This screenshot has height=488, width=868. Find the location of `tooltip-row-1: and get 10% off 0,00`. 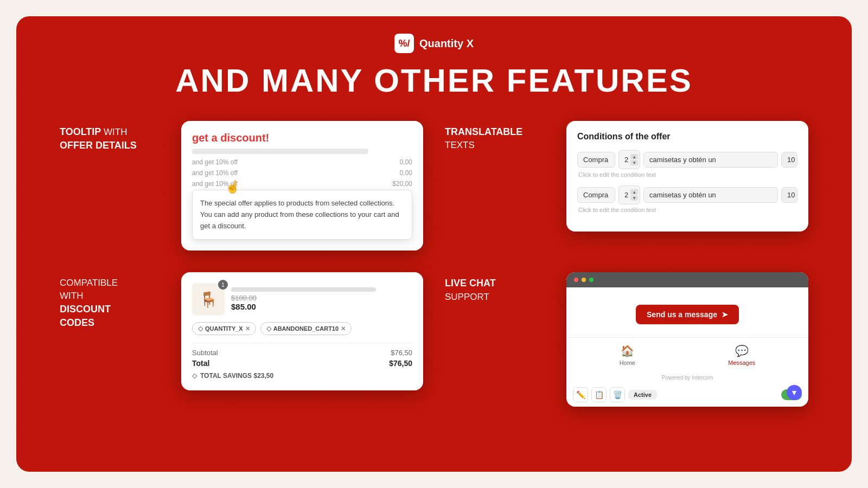

tooltip-row-1: and get 10% off 0,00 is located at coordinates (302, 162).